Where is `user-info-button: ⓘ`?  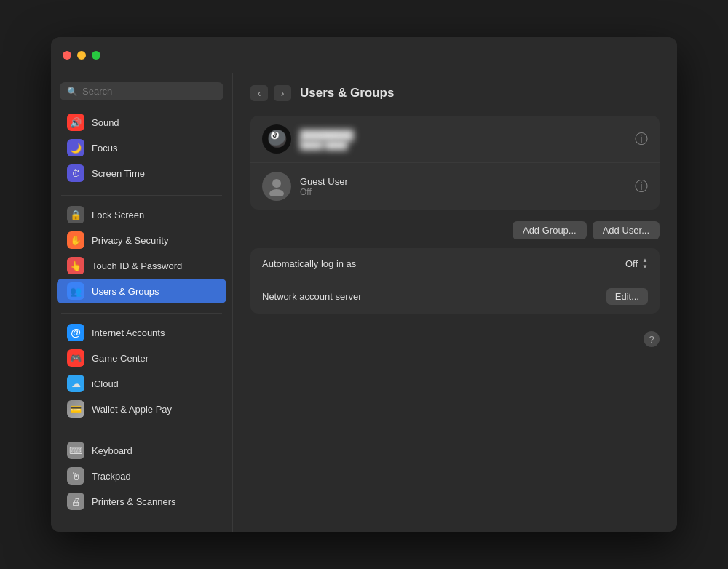 user-info-button: ⓘ is located at coordinates (641, 139).